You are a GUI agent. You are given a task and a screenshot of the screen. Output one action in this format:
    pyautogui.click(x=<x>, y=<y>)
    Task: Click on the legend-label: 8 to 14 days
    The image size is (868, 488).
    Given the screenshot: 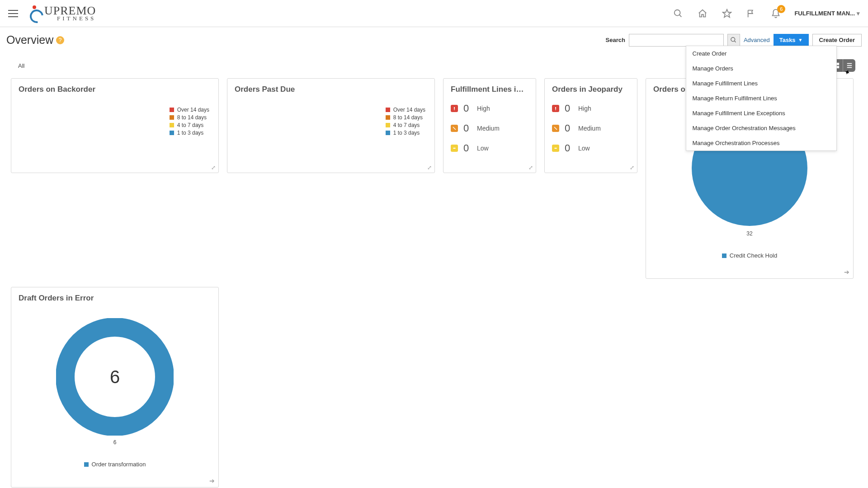 What is the action you would take?
    pyautogui.click(x=408, y=117)
    